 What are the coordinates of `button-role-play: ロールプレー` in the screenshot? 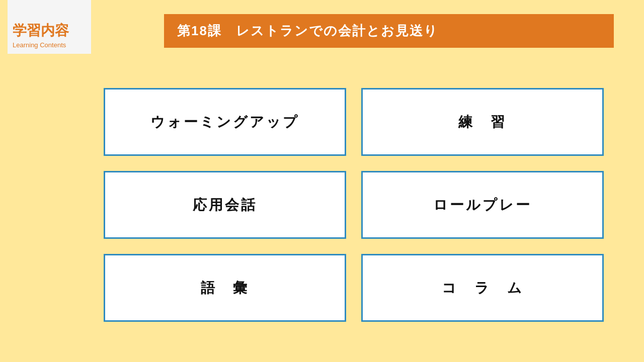 It's located at (482, 205).